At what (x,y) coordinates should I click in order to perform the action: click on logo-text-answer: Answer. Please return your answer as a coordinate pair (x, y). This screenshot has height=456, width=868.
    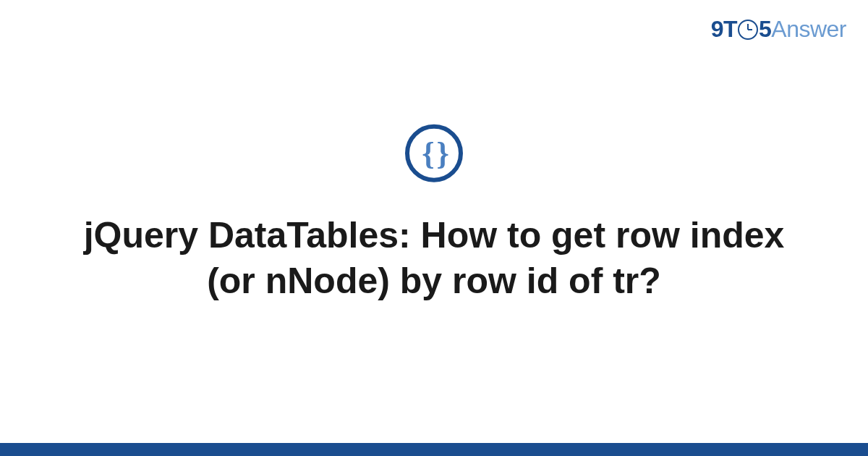
    Looking at the image, I should click on (809, 29).